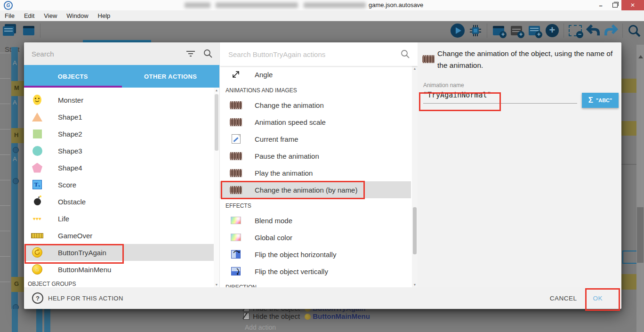 This screenshot has height=332, width=644. Describe the element at coordinates (37, 269) in the screenshot. I see `home-button-icon: ⌂` at that location.